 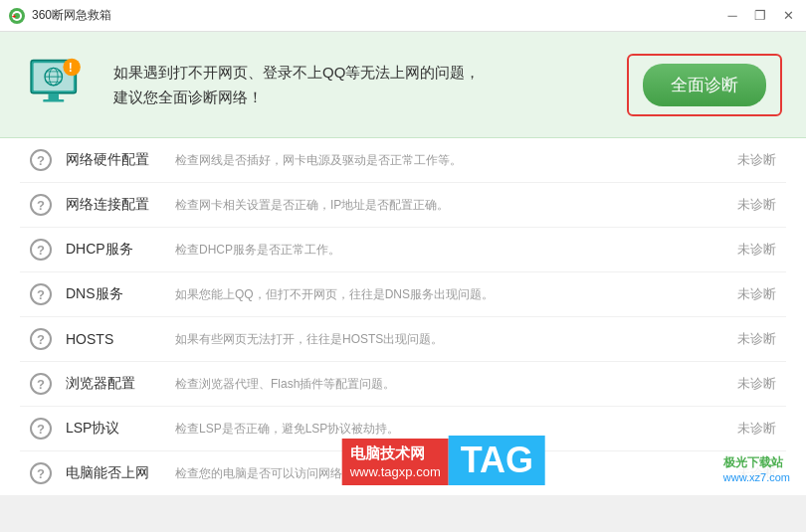 What do you see at coordinates (760, 16) in the screenshot?
I see `restore-button: ❐` at bounding box center [760, 16].